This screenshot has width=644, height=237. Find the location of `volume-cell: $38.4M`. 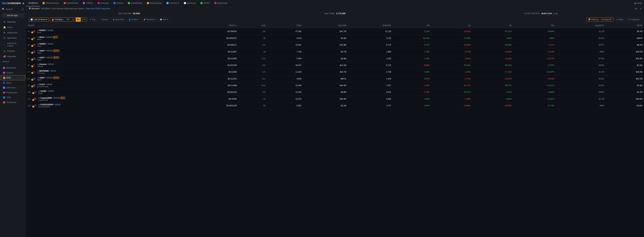

volume-cell: $38.4M is located at coordinates (326, 99).